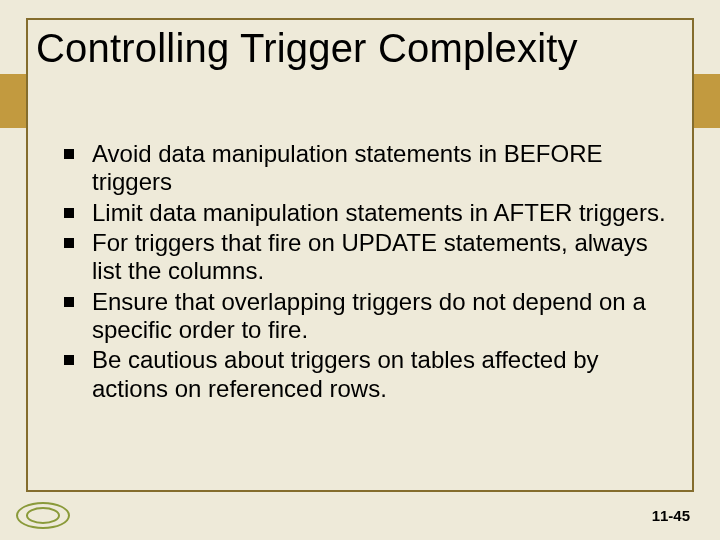  Describe the element at coordinates (671, 516) in the screenshot. I see `page-number: 11-45` at that location.